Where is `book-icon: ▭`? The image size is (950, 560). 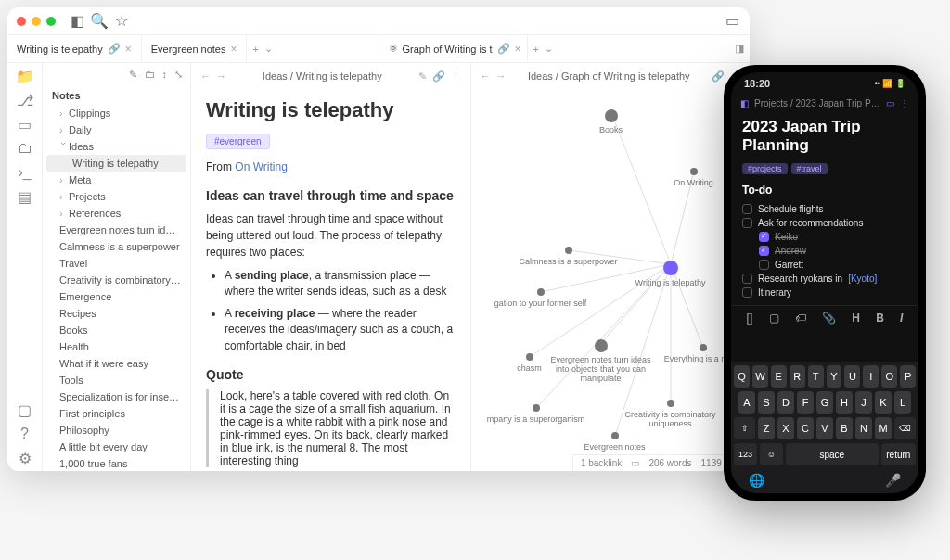
book-icon: ▭ is located at coordinates (891, 104).